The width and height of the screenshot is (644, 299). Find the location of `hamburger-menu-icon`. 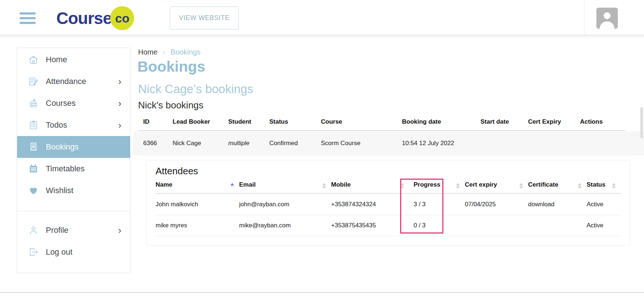

hamburger-menu-icon is located at coordinates (28, 18).